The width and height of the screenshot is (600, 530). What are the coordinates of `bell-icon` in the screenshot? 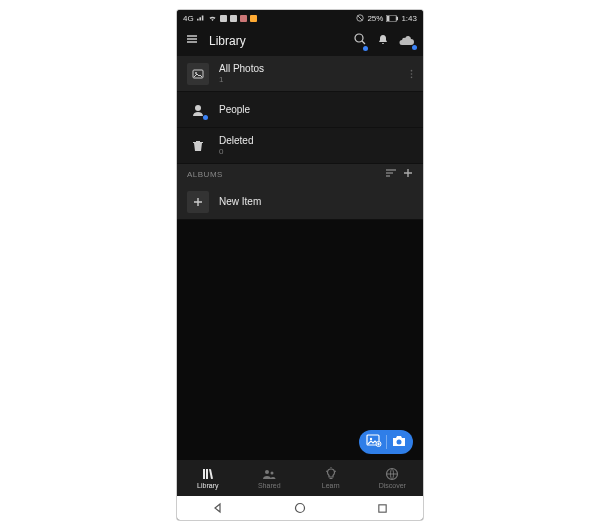 It's located at (383, 41).